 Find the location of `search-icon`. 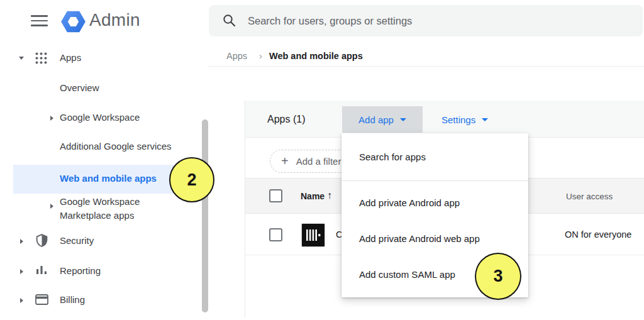

search-icon is located at coordinates (229, 20).